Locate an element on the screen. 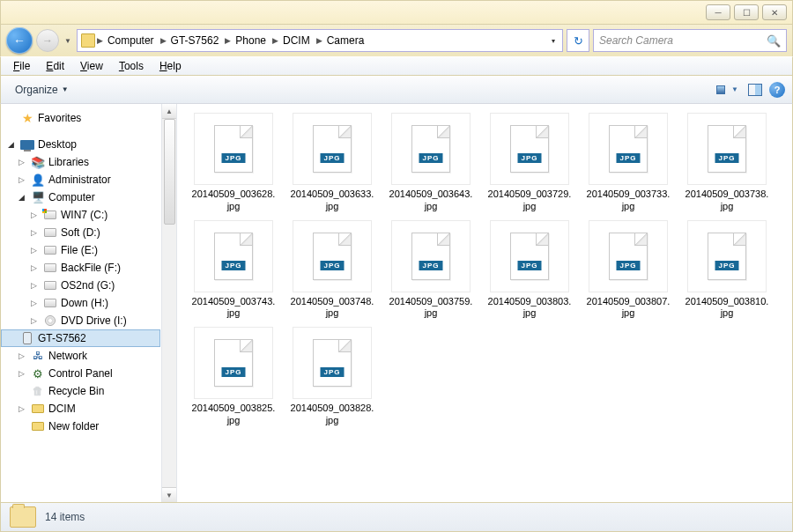 This screenshot has height=532, width=793. maximize-button: ☐ is located at coordinates (746, 12).